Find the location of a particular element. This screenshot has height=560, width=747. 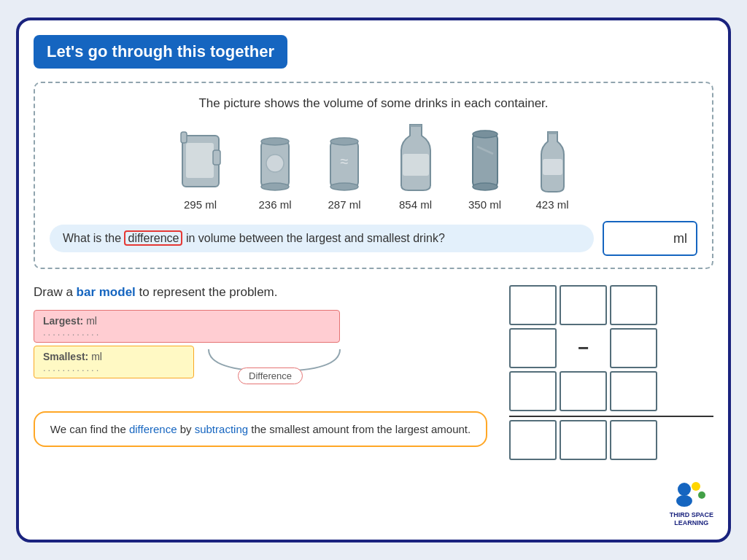

containers-row: 295 ml 236 ml ≈ 2 is located at coordinates (374, 166).